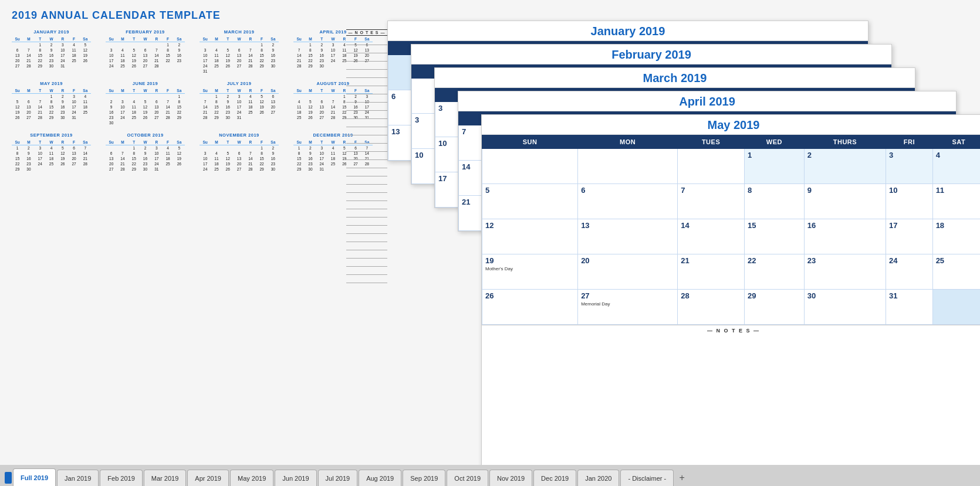 This screenshot has width=980, height=486. I want to click on tab-oct2019: Oct 2019, so click(467, 478).